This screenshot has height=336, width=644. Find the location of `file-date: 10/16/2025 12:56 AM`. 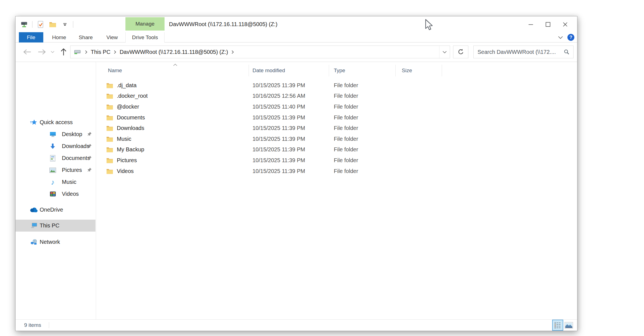

file-date: 10/16/2025 12:56 AM is located at coordinates (279, 96).